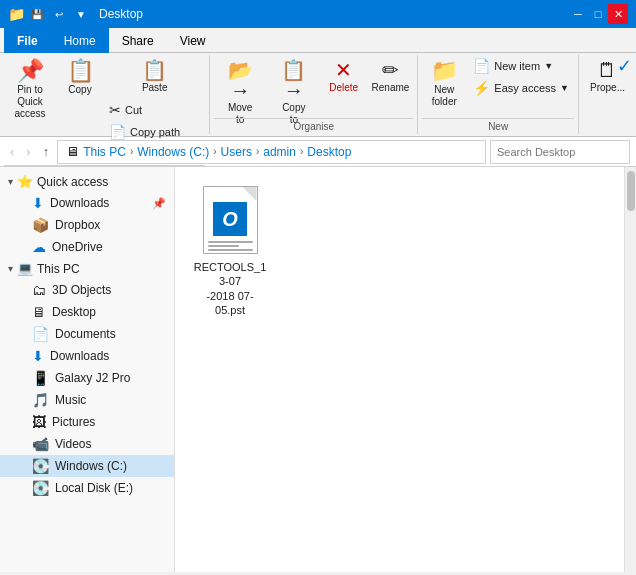  What do you see at coordinates (154, 70) in the screenshot?
I see `paste-icon: 📋` at bounding box center [154, 70].